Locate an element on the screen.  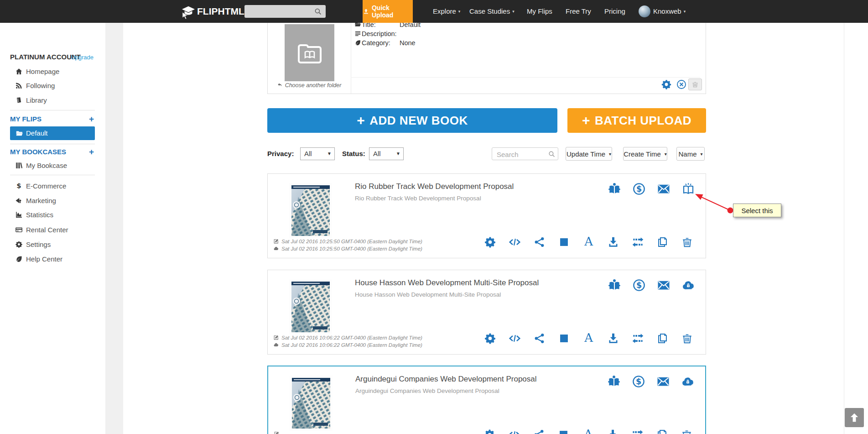
book-search-input is located at coordinates (521, 154).